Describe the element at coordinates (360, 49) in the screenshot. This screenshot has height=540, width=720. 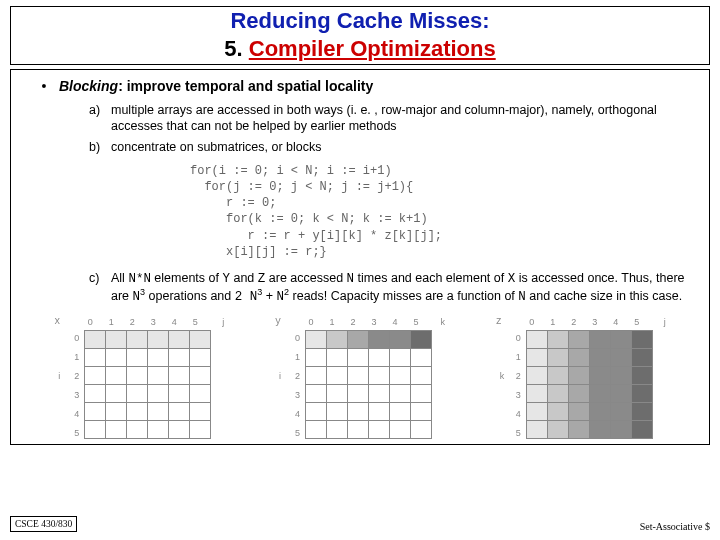
I see `title-line2: 5. Compiler Optimizations` at that location.